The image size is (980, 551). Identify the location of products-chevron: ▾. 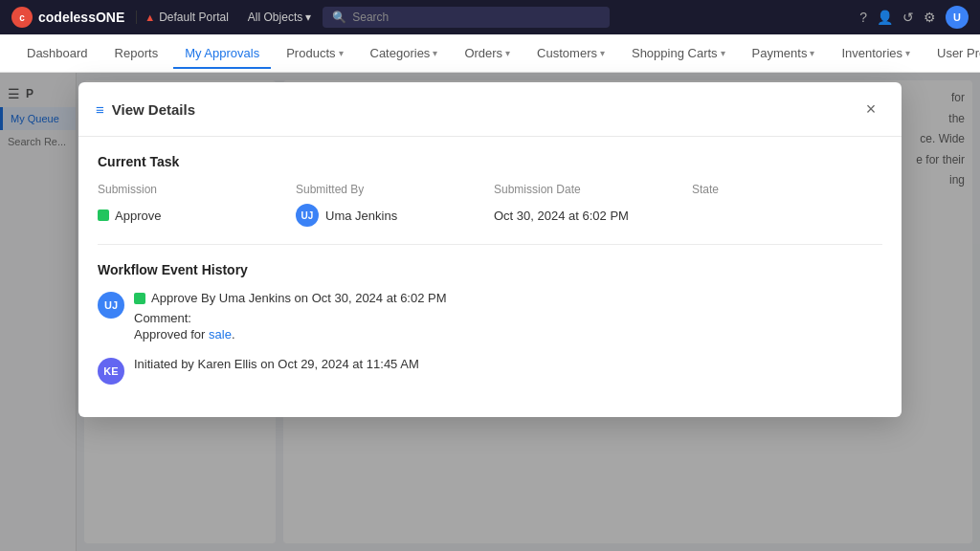
(341, 54).